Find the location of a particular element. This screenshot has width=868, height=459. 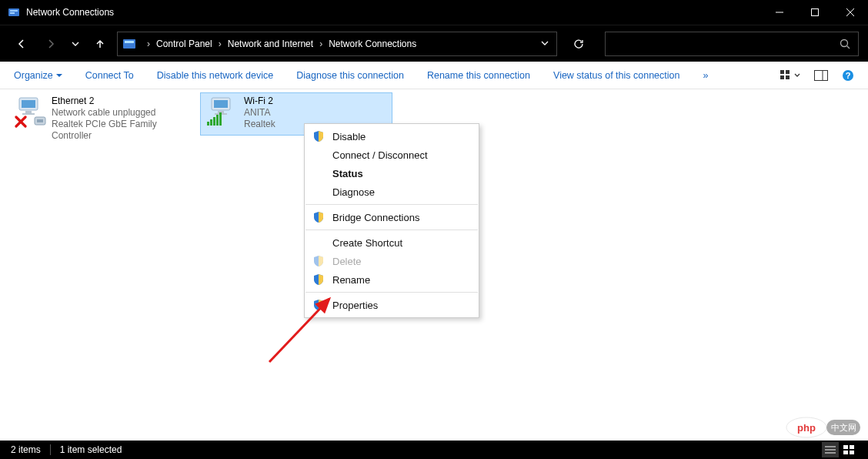

connection-status: ANITA is located at coordinates (260, 112).